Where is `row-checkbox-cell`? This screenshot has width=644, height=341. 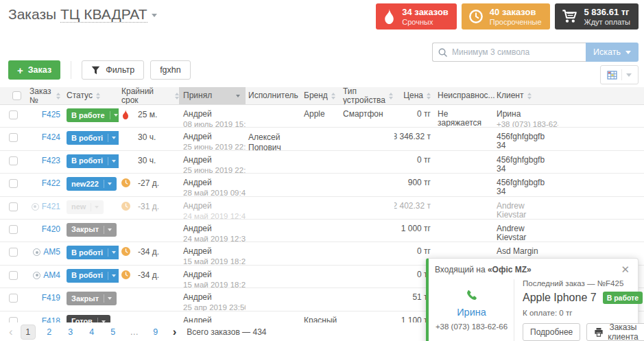
row-checkbox-cell is located at coordinates (13, 116).